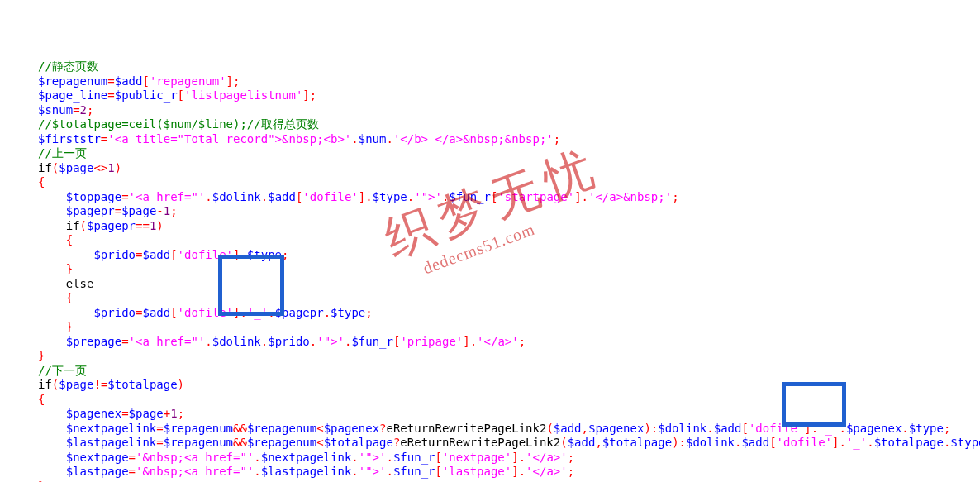 The width and height of the screenshot is (980, 482). What do you see at coordinates (509, 371) in the screenshot?
I see `code-line: //下一页` at bounding box center [509, 371].